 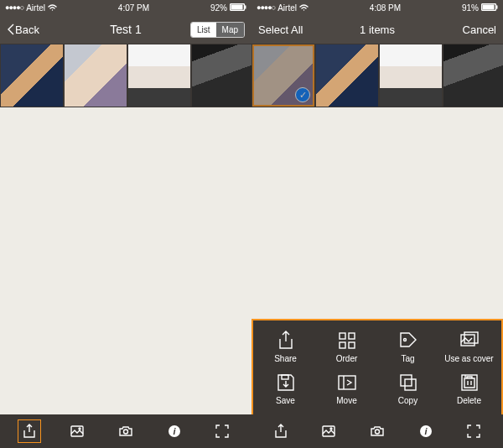 What do you see at coordinates (347, 346) in the screenshot?
I see `order-button: Order` at bounding box center [347, 346].